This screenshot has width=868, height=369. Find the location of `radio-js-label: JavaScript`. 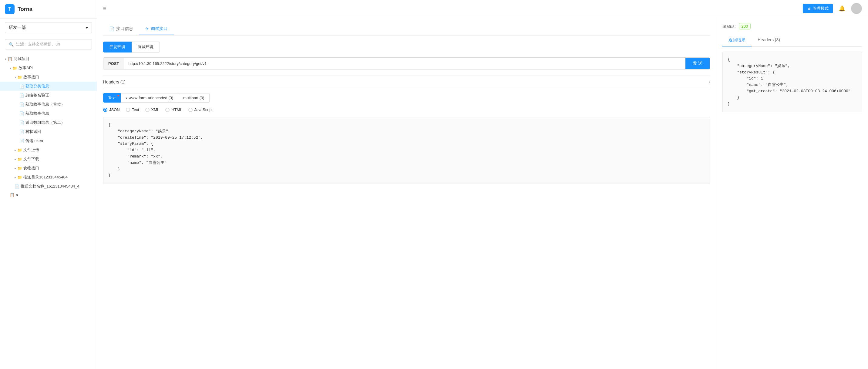

radio-js-label: JavaScript is located at coordinates (204, 110).